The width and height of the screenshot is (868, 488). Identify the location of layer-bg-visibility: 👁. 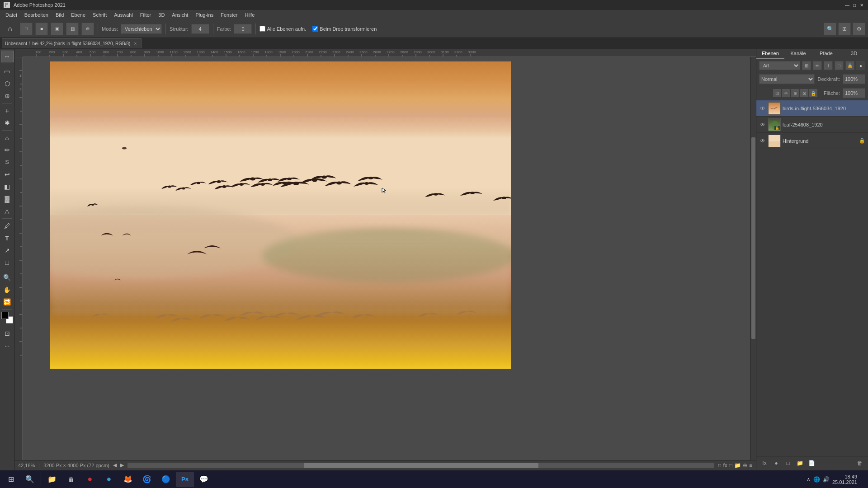
(763, 141).